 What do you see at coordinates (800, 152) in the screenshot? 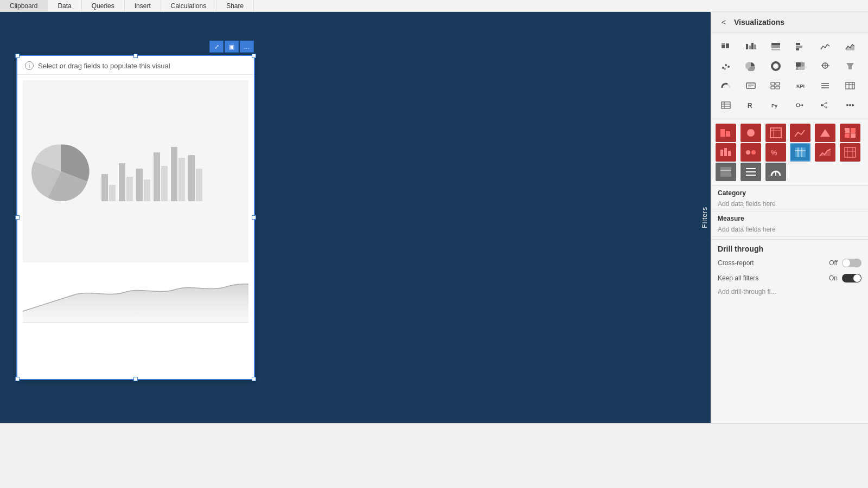
I see `custom-viz-10-active` at bounding box center [800, 152].